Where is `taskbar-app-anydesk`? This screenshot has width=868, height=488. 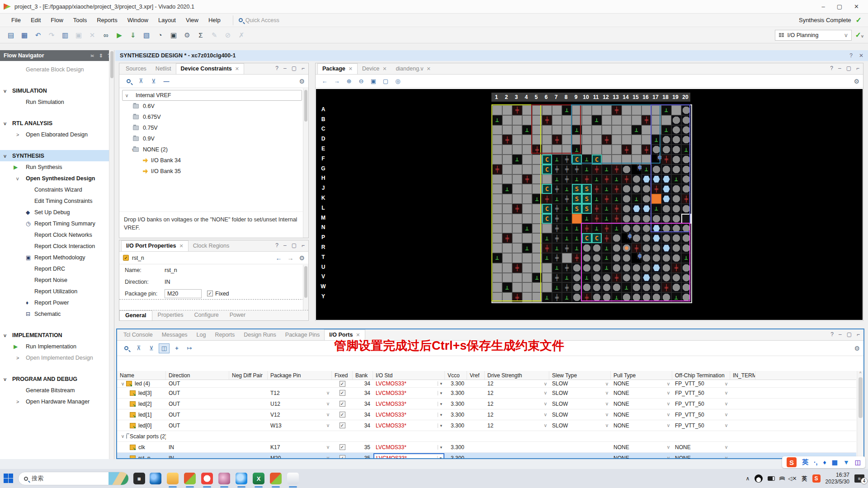 taskbar-app-anydesk is located at coordinates (207, 479).